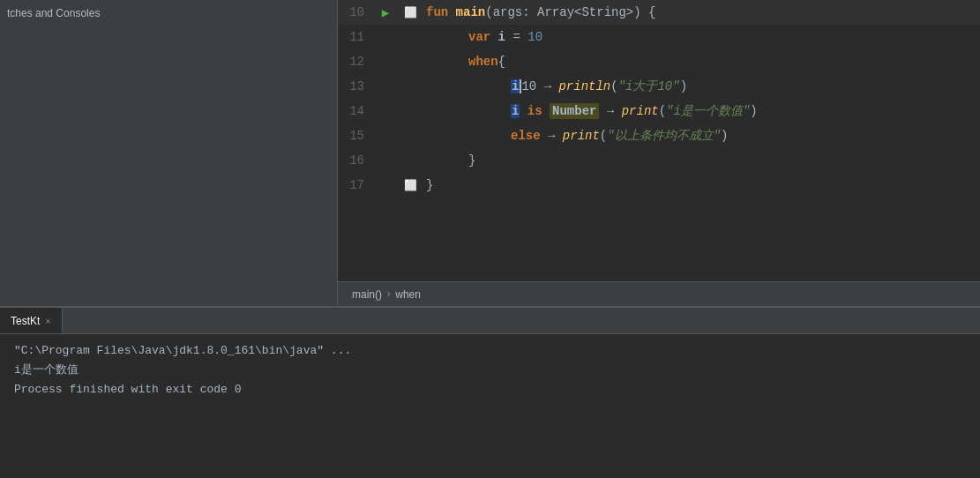  What do you see at coordinates (471, 12) in the screenshot?
I see `fn-name-main: main` at bounding box center [471, 12].